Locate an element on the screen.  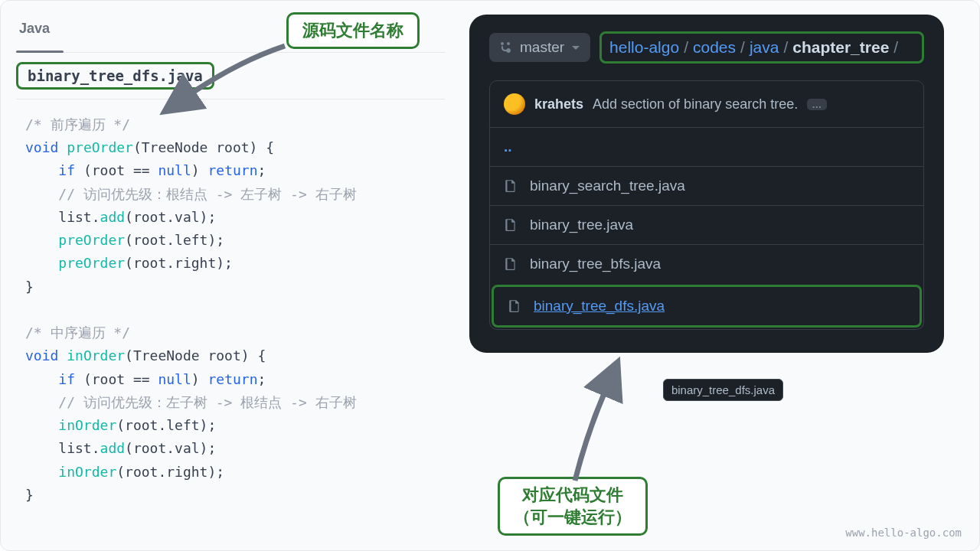
filename-chip: binary_tree_dfs.java is located at coordinates (115, 76).